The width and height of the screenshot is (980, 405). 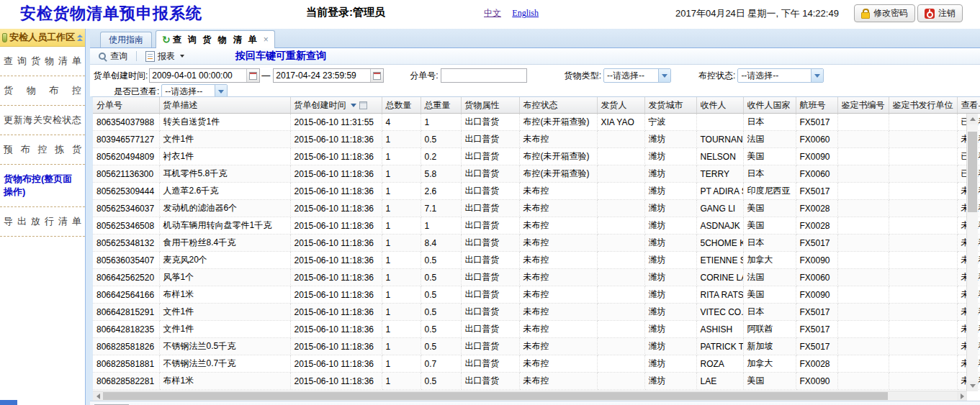 What do you see at coordinates (441, 157) in the screenshot?
I see `grid-cell: 0.2` at bounding box center [441, 157].